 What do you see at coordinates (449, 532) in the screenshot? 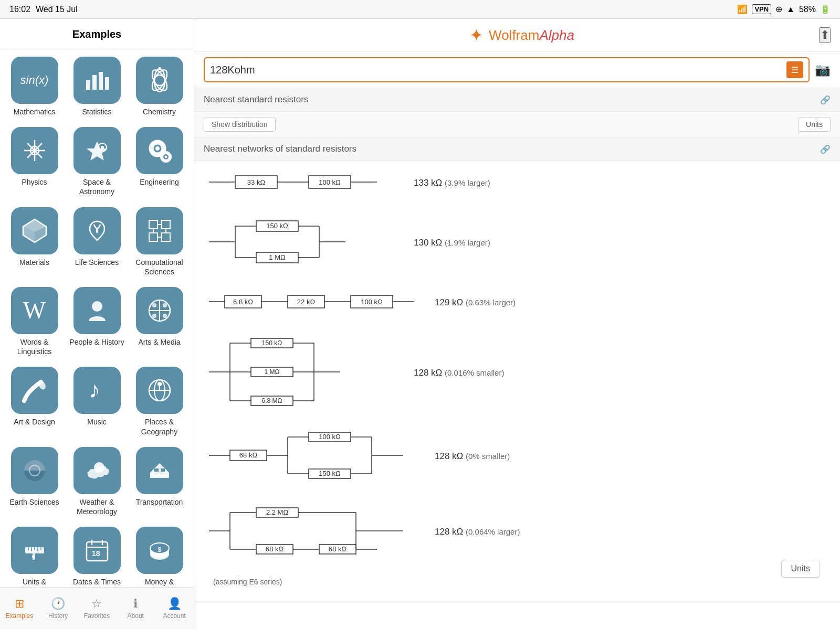
I see `network-value-6: 128 kΩ` at bounding box center [449, 532].